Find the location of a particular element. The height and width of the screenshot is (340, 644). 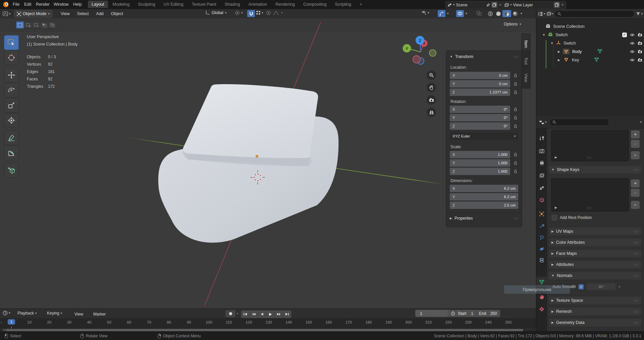

view-layer-selector: ▾ View Layer ✕ is located at coordinates (534, 5).